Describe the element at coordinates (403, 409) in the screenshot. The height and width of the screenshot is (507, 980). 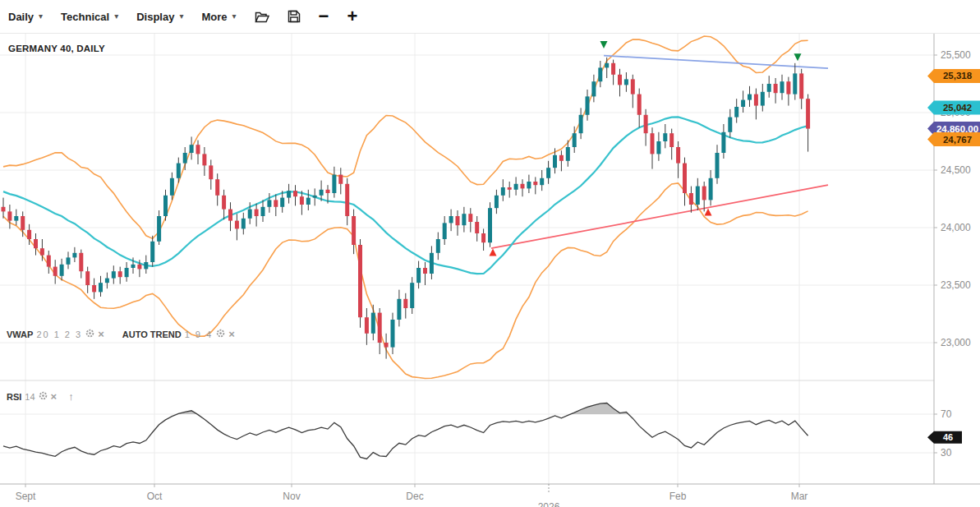
I see `rsi-overbought-fill` at that location.